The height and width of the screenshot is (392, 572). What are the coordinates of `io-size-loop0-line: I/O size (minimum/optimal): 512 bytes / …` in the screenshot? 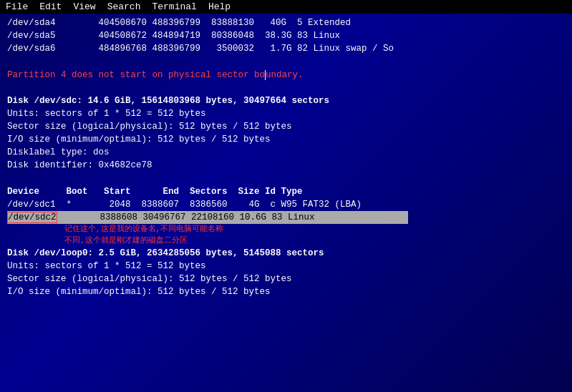 It's located at (139, 292).